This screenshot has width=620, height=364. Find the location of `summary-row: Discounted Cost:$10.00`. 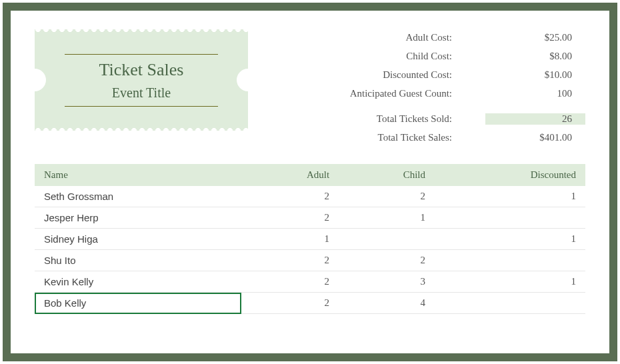

summary-row: Discounted Cost:$10.00 is located at coordinates (430, 75).